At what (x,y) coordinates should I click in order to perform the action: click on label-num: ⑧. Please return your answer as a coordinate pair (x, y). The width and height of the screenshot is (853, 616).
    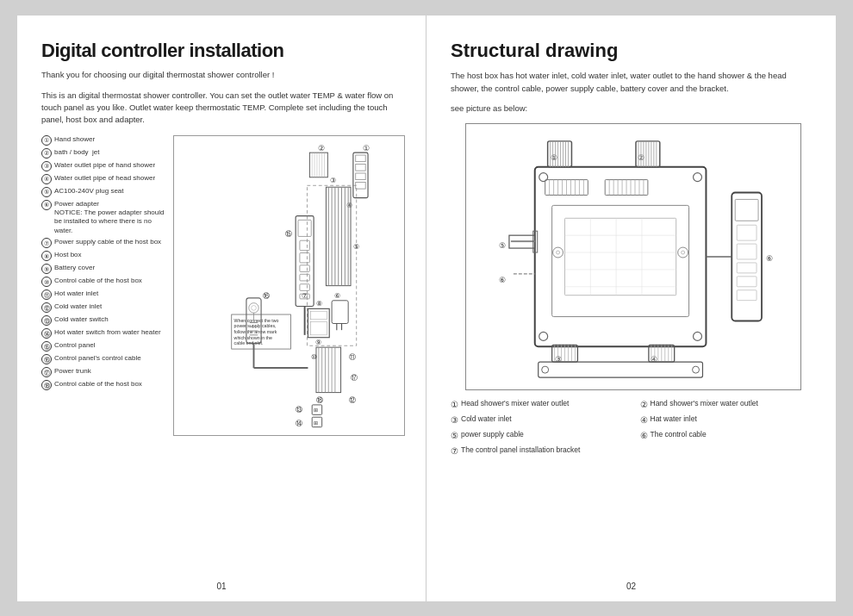
    Looking at the image, I should click on (47, 256).